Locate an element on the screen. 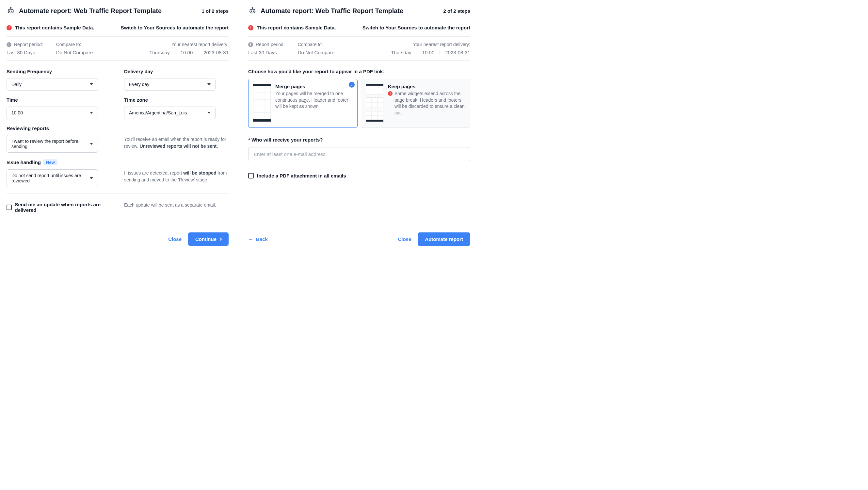 This screenshot has height=490, width=868. pdf-attachment-label: Include a PDF attachment in all emails is located at coordinates (302, 176).